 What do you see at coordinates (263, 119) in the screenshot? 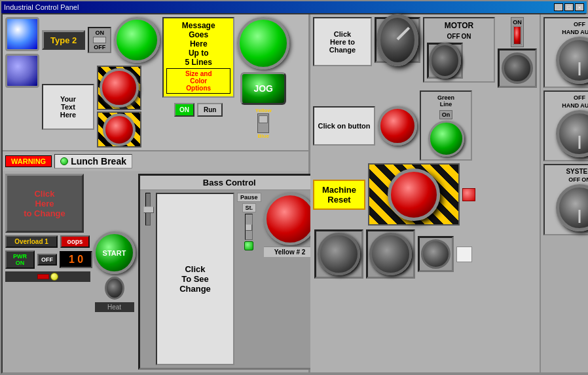
I see `toggle-knob` at bounding box center [263, 119].